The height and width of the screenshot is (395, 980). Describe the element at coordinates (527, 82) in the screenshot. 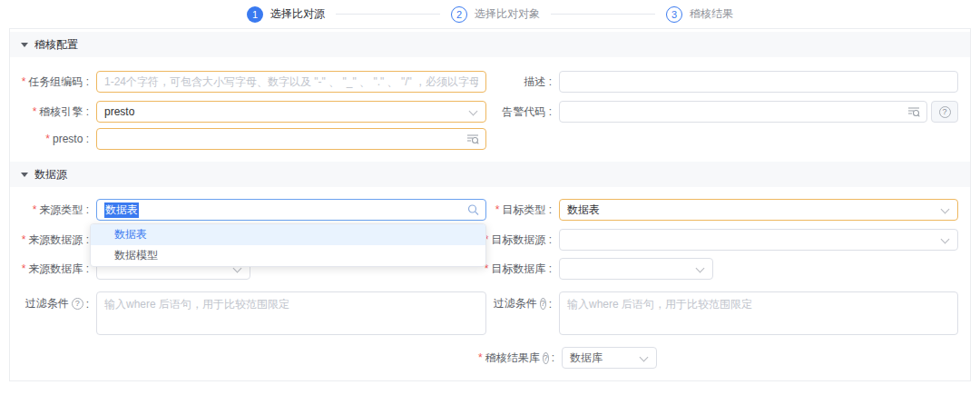

I see `description-label: 描述 :` at that location.